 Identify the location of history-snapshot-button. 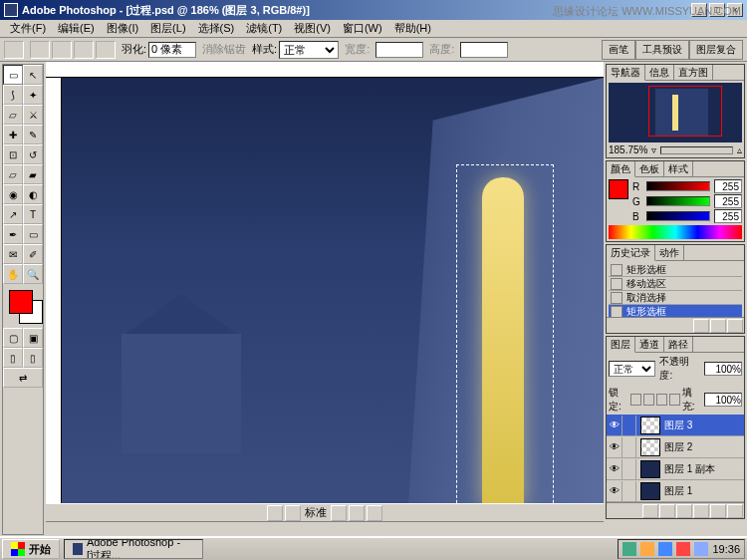
(701, 326).